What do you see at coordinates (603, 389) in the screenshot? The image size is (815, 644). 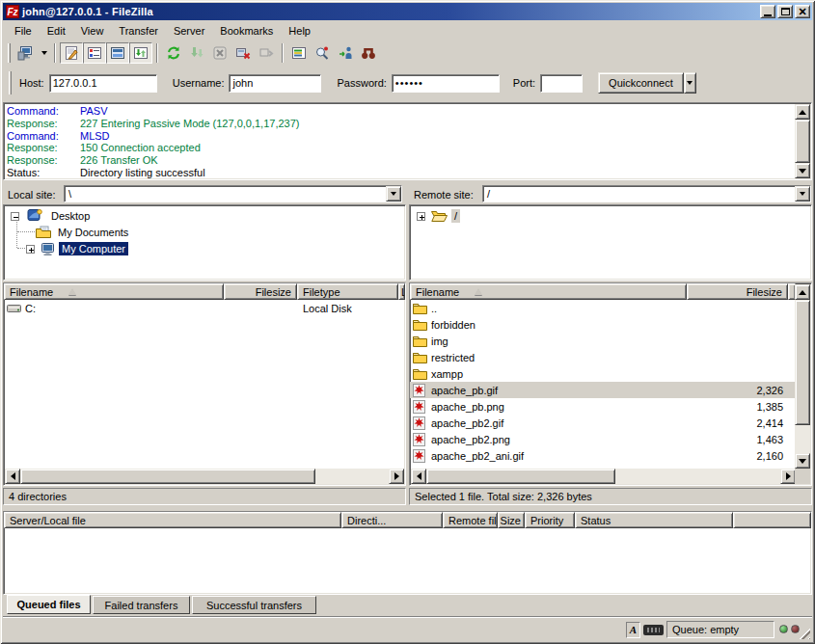 I see `file-row-selected: apache_pb.gif 2,326` at bounding box center [603, 389].